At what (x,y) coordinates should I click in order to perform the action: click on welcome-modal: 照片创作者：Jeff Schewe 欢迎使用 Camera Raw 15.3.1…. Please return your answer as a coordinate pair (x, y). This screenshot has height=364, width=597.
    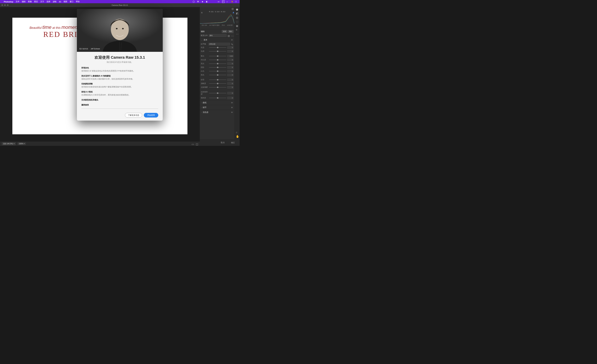
    Looking at the image, I should click on (120, 65).